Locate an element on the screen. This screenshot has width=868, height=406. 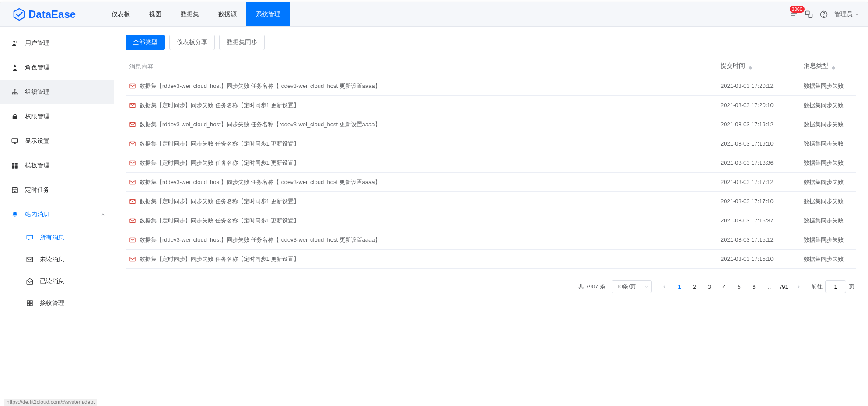
message-time: 2021-08-03 17:20:10 is located at coordinates (762, 105).